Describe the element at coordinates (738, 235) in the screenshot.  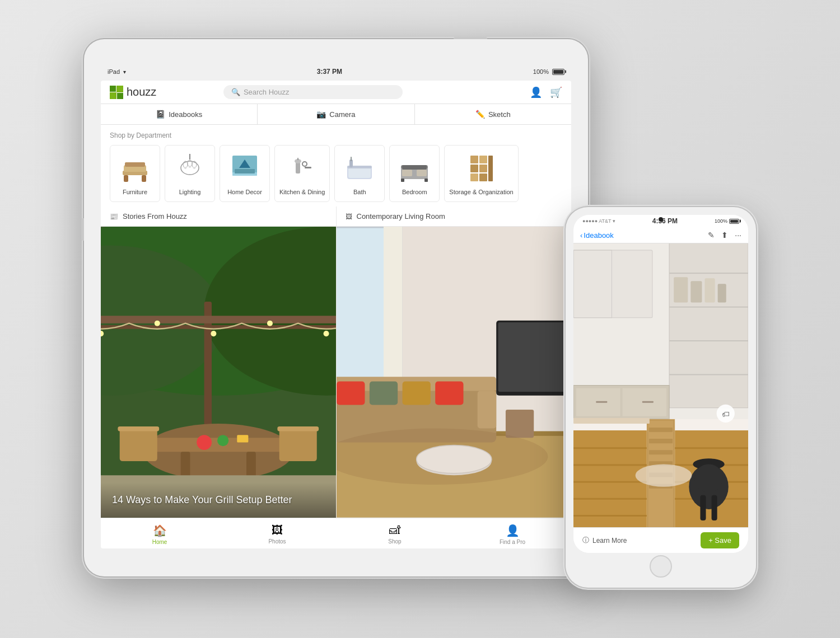
I see `more-icon: ···` at that location.